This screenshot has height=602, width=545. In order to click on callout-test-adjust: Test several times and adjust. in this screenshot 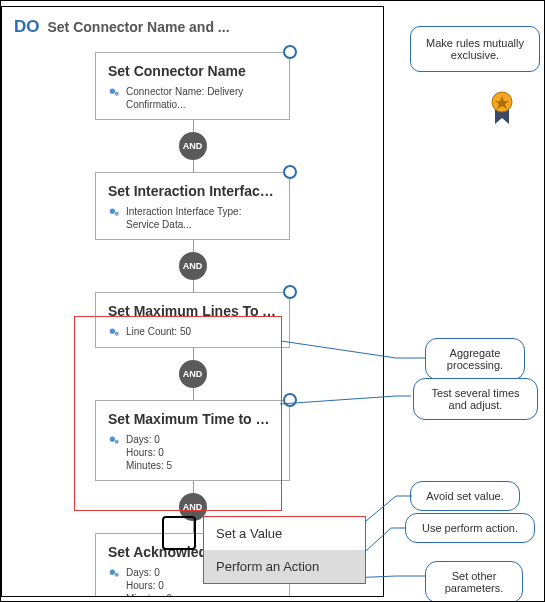, I will do `click(476, 399)`.